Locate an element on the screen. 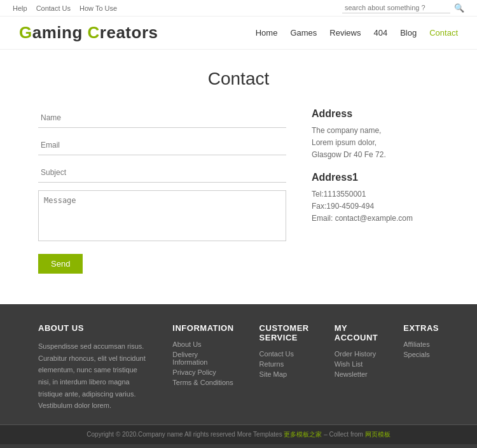  footer-newsletter-link: Newsletter is located at coordinates (356, 374).